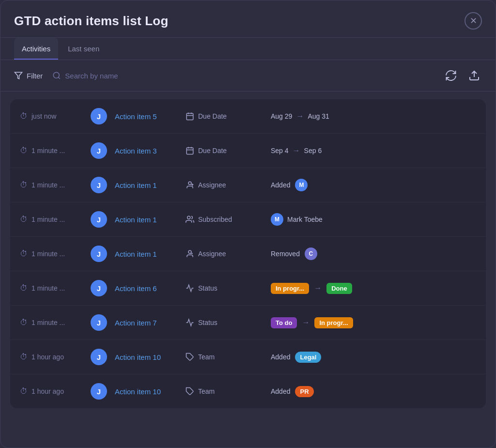  I want to click on change-type: Assignee, so click(224, 254).